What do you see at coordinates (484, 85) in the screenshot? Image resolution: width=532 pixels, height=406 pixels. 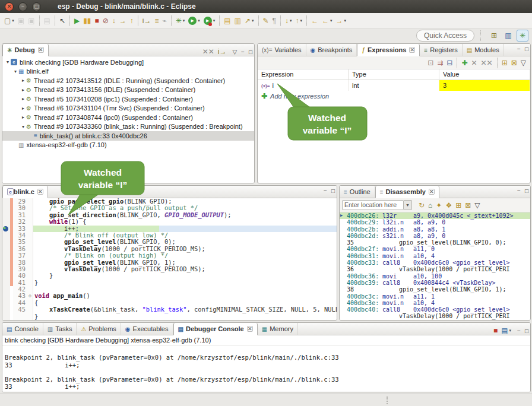 I see `expression-value-cell: 3` at bounding box center [484, 85].